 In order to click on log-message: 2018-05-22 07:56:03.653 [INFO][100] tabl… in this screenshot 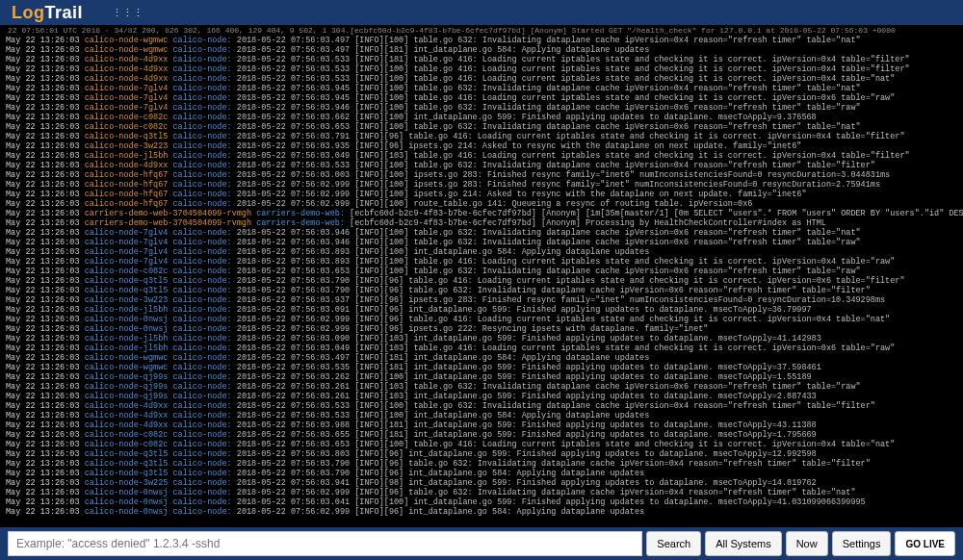, I will do `click(566, 445)`.